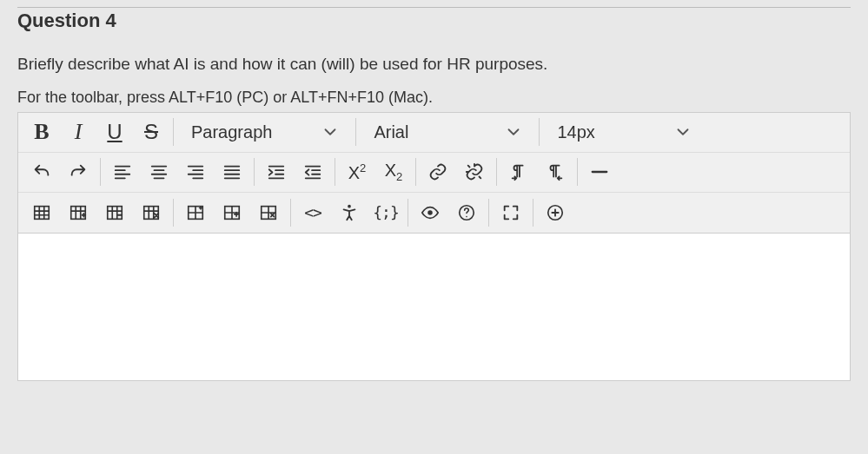 This screenshot has width=868, height=454. What do you see at coordinates (115, 132) in the screenshot?
I see `underline-button: U` at bounding box center [115, 132].